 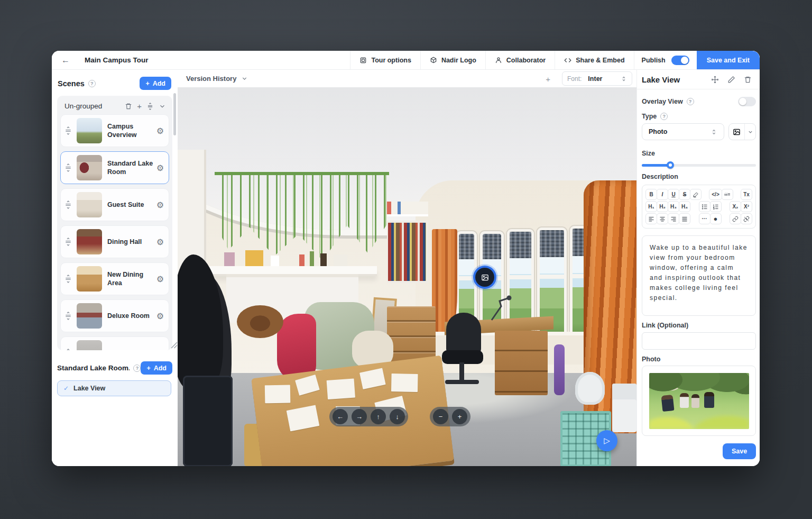 I want to click on h1-button: H₁, so click(x=651, y=206).